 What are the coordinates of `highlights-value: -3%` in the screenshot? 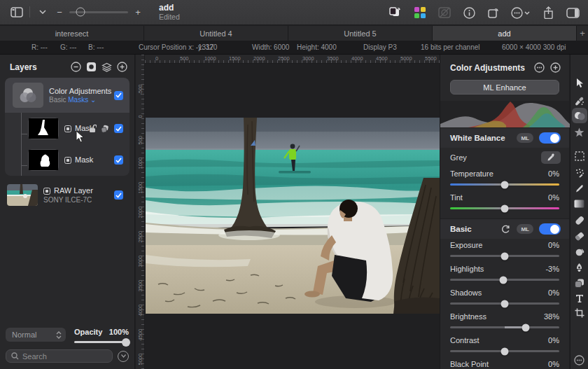 It's located at (552, 269).